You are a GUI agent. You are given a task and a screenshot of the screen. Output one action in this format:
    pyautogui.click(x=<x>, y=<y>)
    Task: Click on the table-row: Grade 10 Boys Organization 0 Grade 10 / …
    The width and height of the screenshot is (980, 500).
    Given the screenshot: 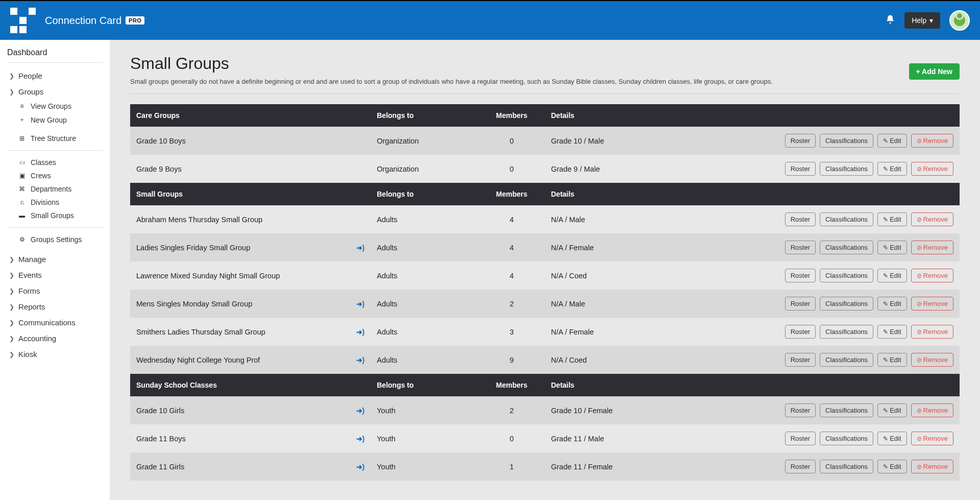 What is the action you would take?
    pyautogui.click(x=545, y=141)
    